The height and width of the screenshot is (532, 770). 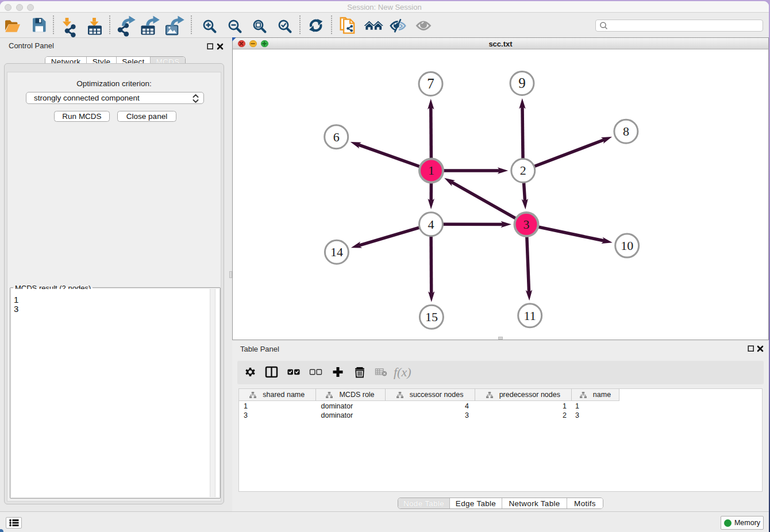 What do you see at coordinates (337, 137) in the screenshot?
I see `svg-text: 6` at bounding box center [337, 137].